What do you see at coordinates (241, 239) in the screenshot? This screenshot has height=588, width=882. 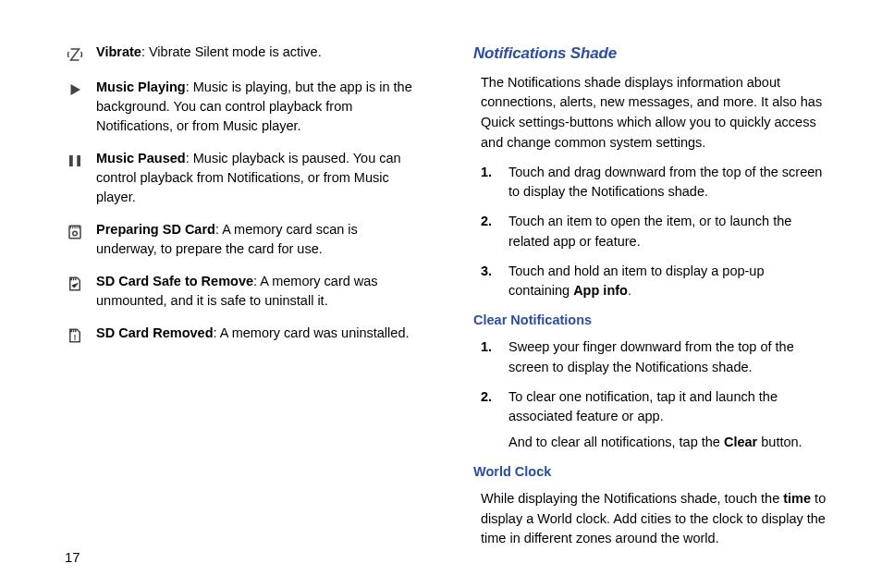 I see `status-item-sd-preparing: Preparing SD Card: A memory card scan is…` at bounding box center [241, 239].